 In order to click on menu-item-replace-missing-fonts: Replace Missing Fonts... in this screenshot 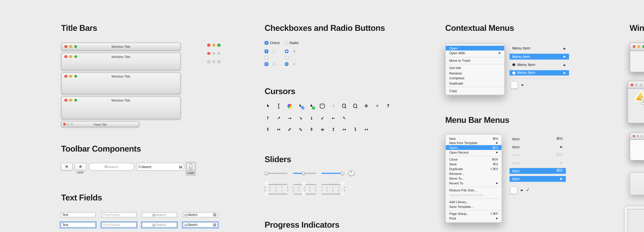, I will do `click(474, 195)`.